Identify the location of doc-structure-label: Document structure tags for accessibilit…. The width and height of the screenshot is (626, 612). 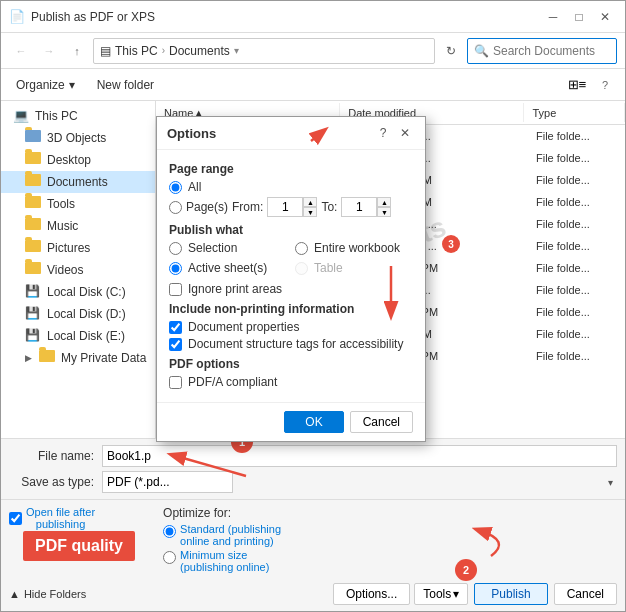
(296, 344).